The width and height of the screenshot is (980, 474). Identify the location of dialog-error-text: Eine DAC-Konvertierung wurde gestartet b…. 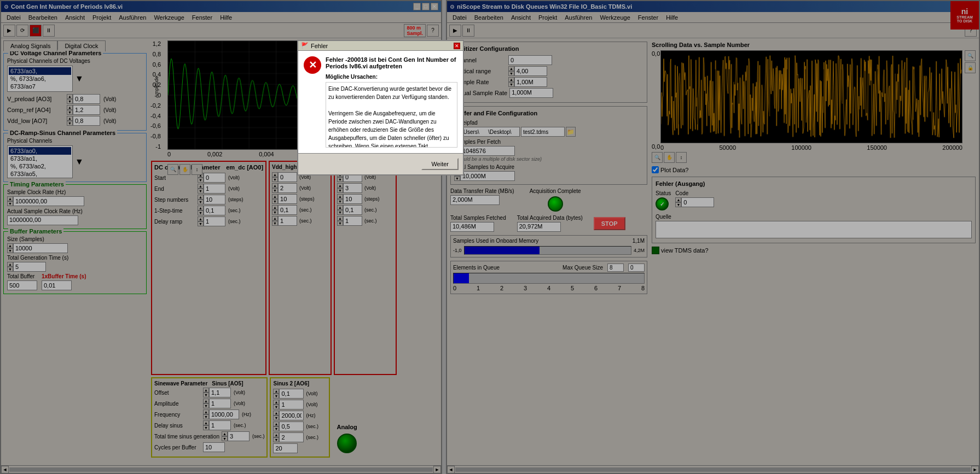
(392, 116).